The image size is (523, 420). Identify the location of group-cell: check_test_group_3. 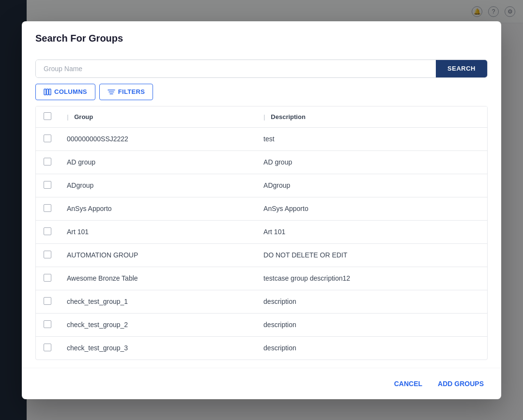
(157, 348).